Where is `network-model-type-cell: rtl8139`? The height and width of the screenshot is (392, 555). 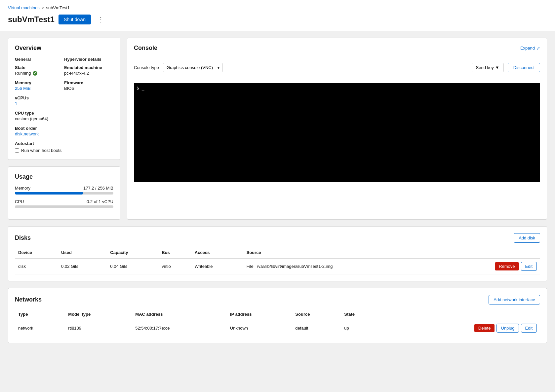
network-model-type-cell: rtl8139 is located at coordinates (99, 328).